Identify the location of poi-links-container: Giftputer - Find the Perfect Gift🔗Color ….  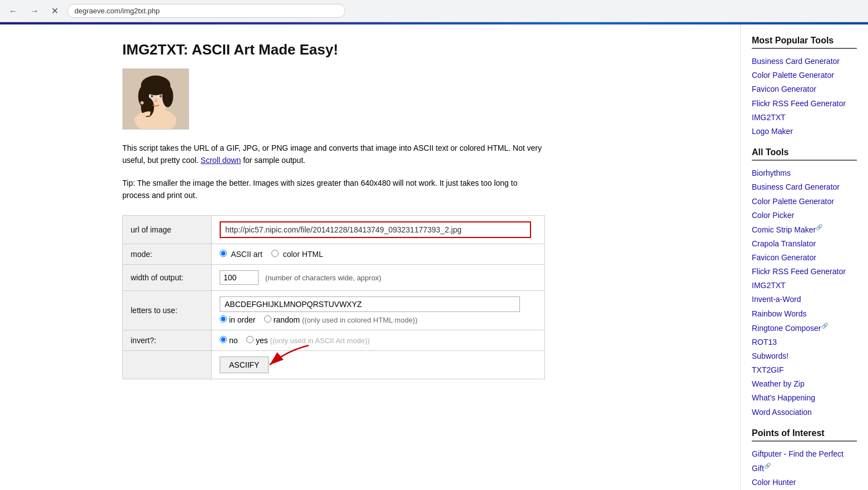
(804, 468).